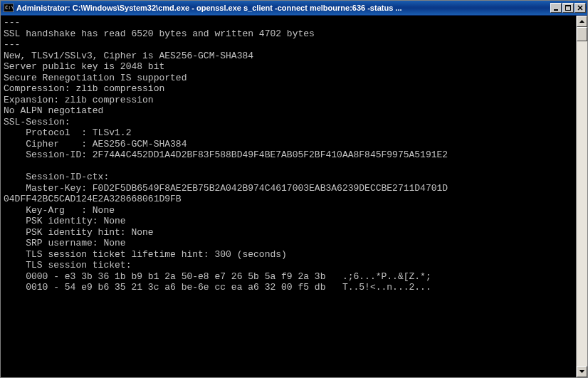  What do you see at coordinates (9, 8) in the screenshot?
I see `svg-text: C:\` at bounding box center [9, 8].